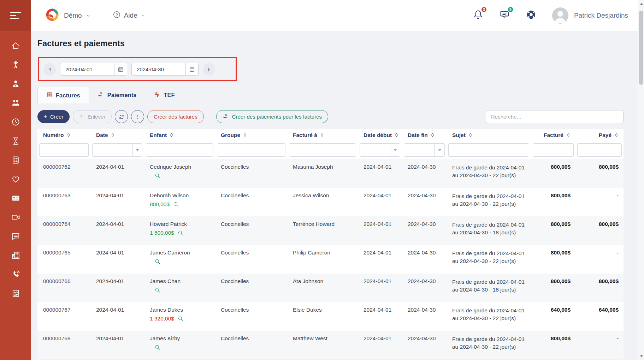  I want to click on scrollbar-up-arrow-icon, so click(641, 4).